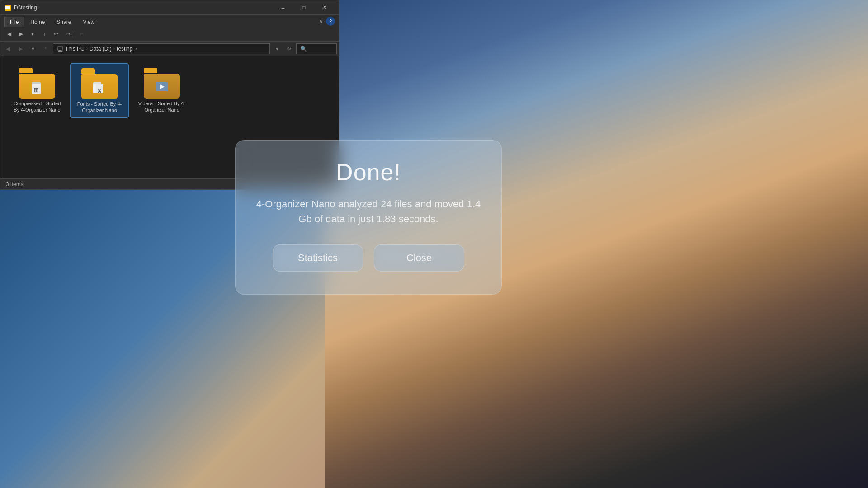 This screenshot has height=488, width=868. What do you see at coordinates (283, 8) in the screenshot?
I see `minimize-button: –` at bounding box center [283, 8].